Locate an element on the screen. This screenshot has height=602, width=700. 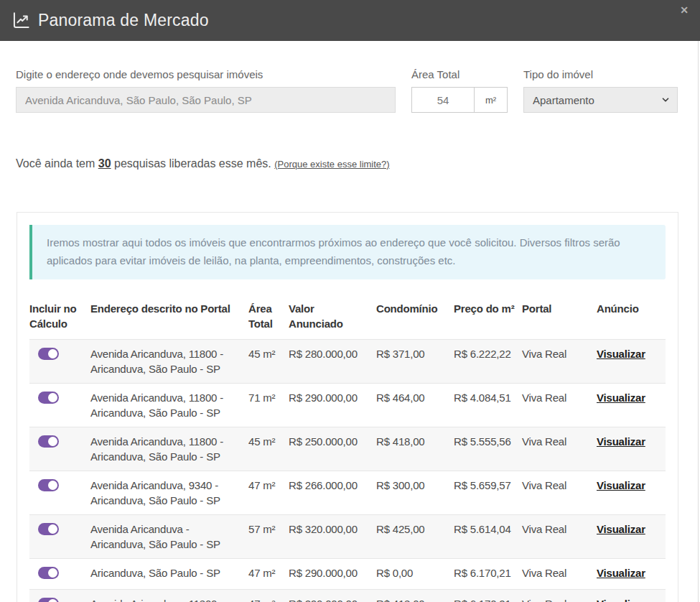
col-header-price-m2: Preço do m² is located at coordinates (488, 318).